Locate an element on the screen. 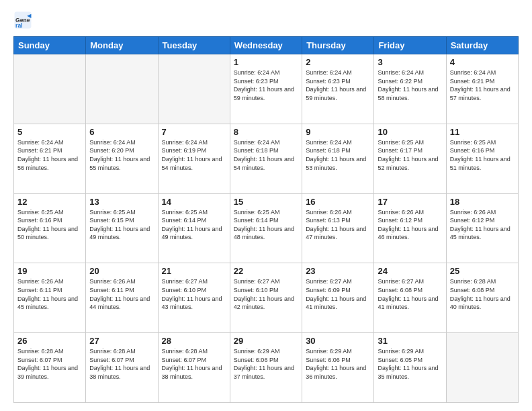 The image size is (532, 411). logo-icon: Gene ral is located at coordinates (23, 20).